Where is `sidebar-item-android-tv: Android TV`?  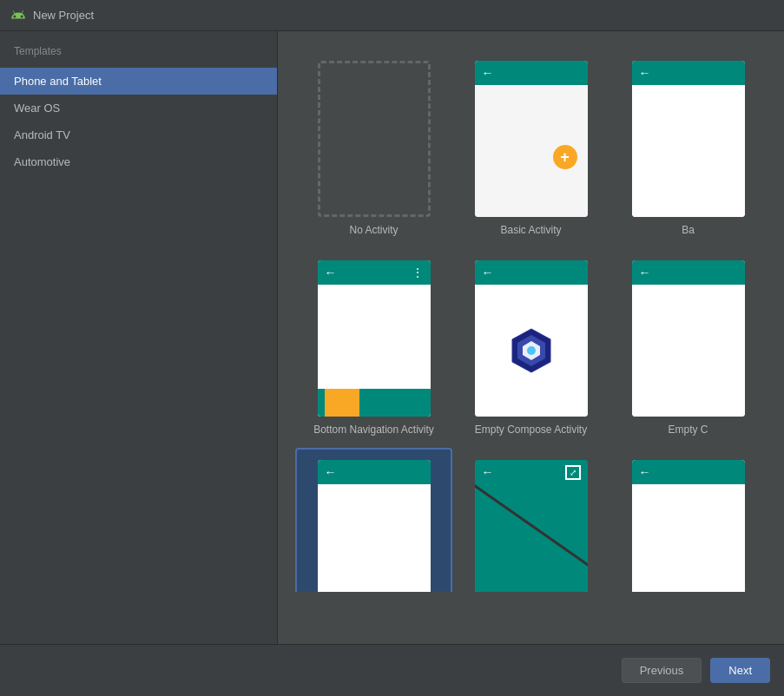
sidebar-item-android-tv: Android TV is located at coordinates (139, 135).